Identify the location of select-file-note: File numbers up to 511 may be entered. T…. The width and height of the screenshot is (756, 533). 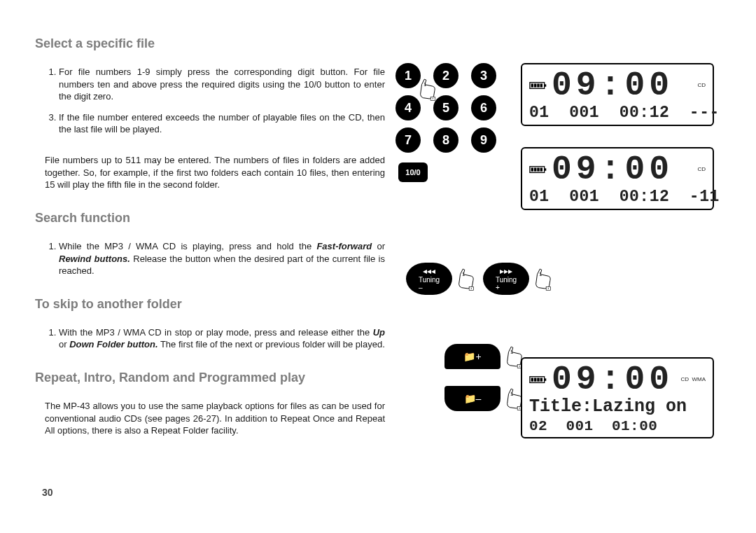
(210, 172).